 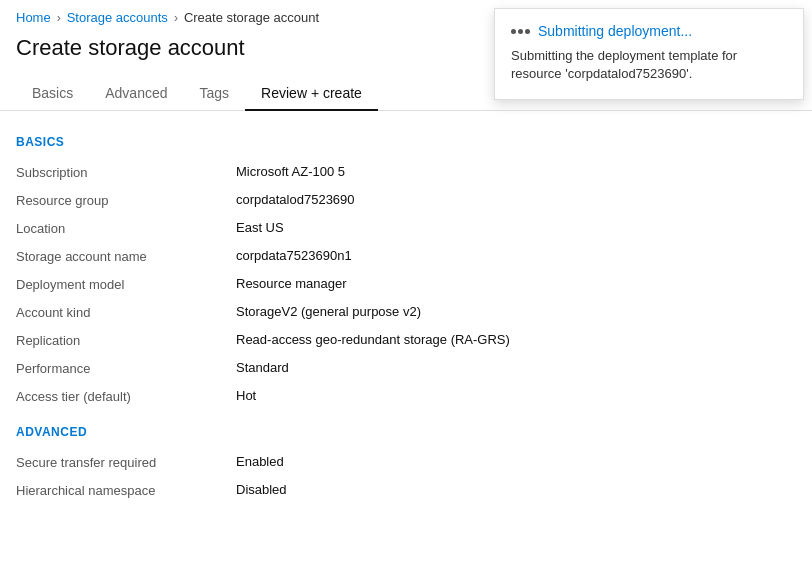 What do you see at coordinates (126, 228) in the screenshot?
I see `label-location: Location` at bounding box center [126, 228].